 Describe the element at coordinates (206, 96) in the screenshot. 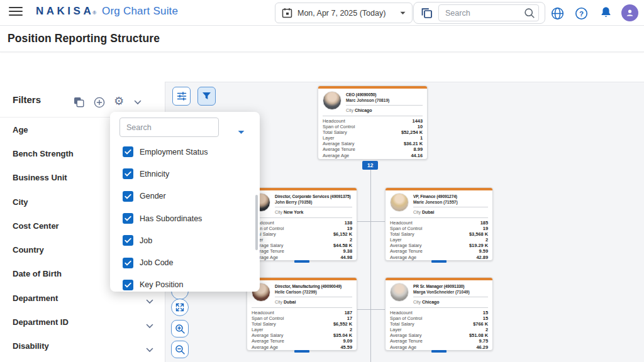

I see `funnel-icon` at that location.